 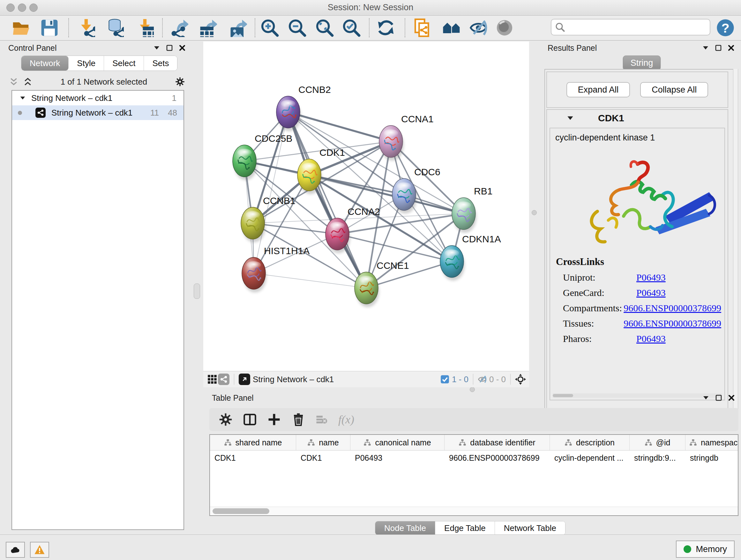 What do you see at coordinates (324, 27) in the screenshot?
I see `zoom-fit-button` at bounding box center [324, 27].